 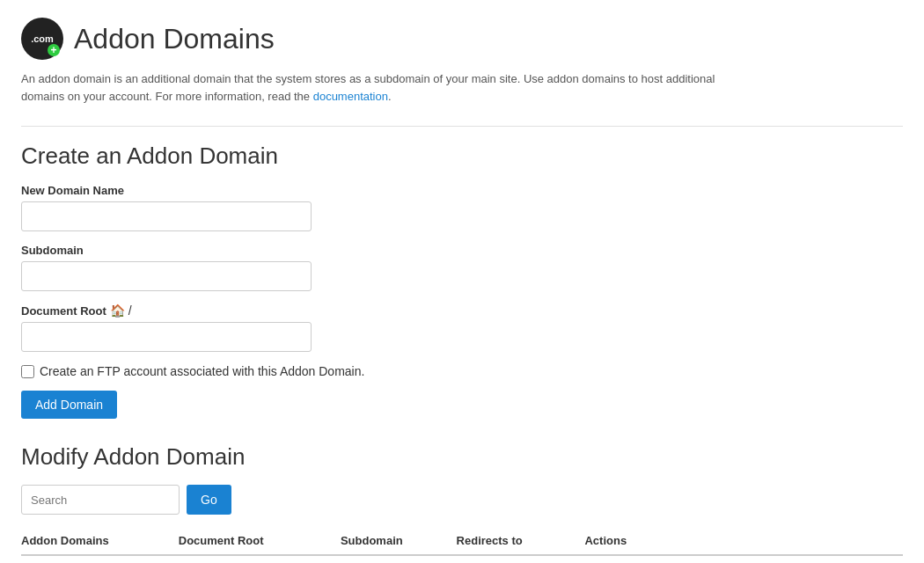 What do you see at coordinates (521, 559) in the screenshot?
I see `cell-redirects-to: not redirected` at bounding box center [521, 559].